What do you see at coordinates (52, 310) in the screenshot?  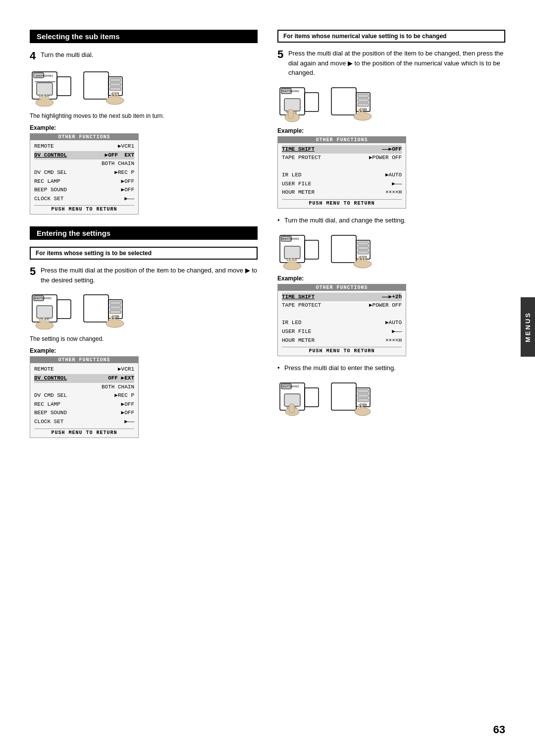 I see `camera-device-3: SHUTTER/IRIS VOL/JOG` at bounding box center [52, 310].